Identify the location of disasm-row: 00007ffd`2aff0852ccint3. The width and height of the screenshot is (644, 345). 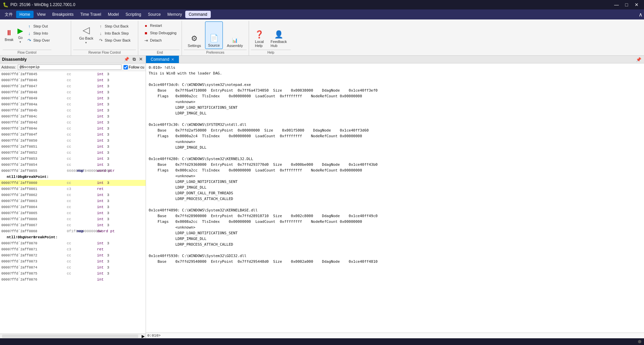
(73, 153).